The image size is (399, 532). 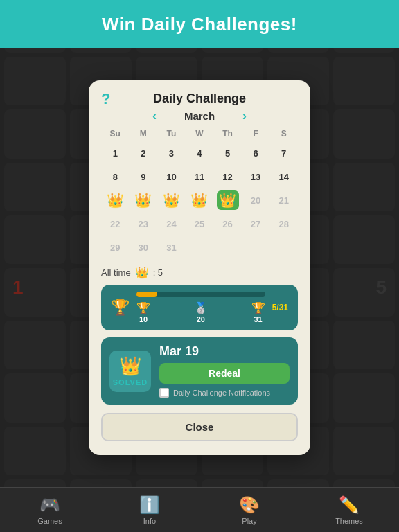 What do you see at coordinates (284, 224) in the screenshot?
I see `cal-day-dimmed: 28` at bounding box center [284, 224].